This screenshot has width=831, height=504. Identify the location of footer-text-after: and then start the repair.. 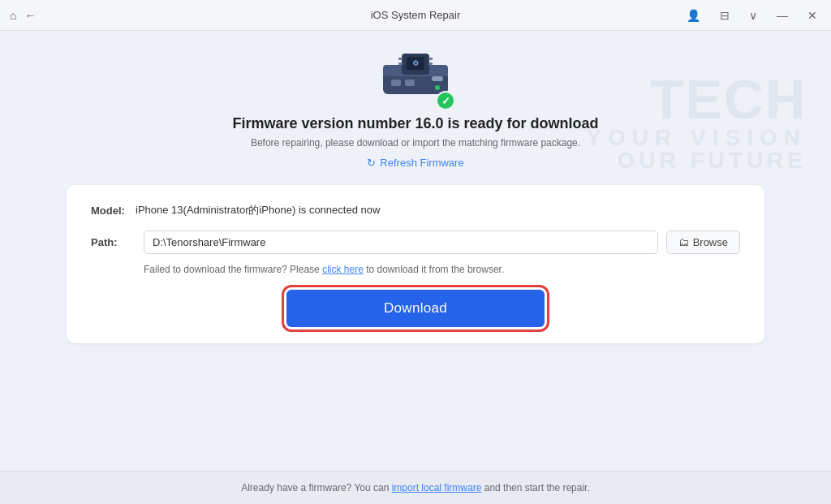
(537, 488).